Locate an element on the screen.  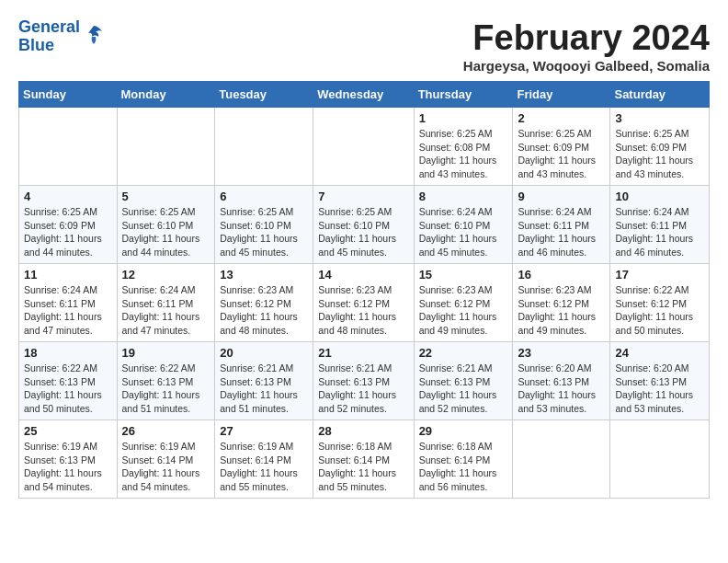
logo-bird-icon is located at coordinates (94, 37).